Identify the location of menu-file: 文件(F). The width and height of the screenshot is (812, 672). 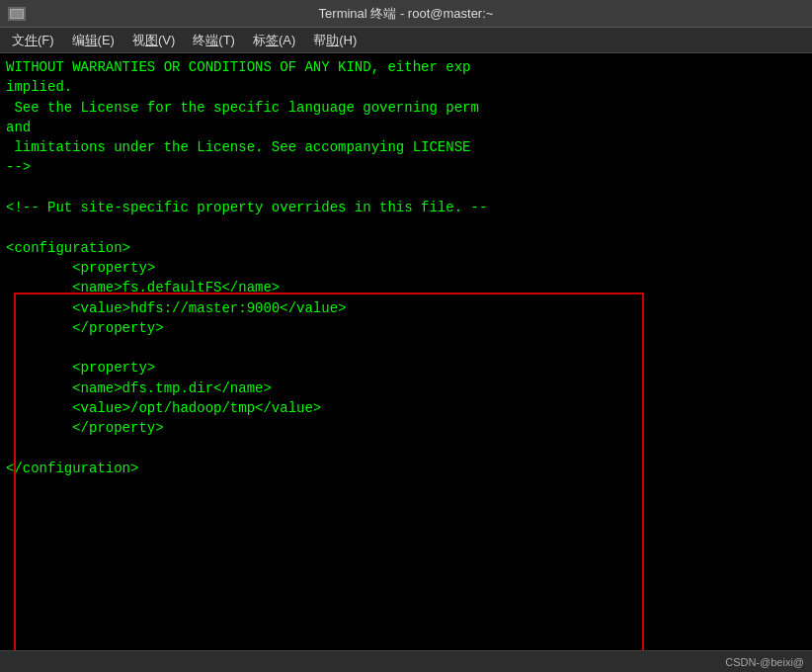
(34, 41).